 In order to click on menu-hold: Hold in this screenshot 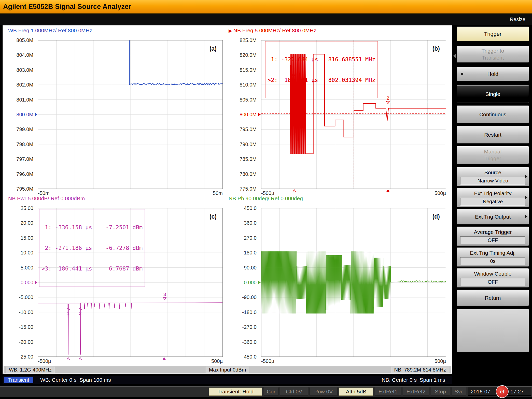, I will do `click(493, 74)`.